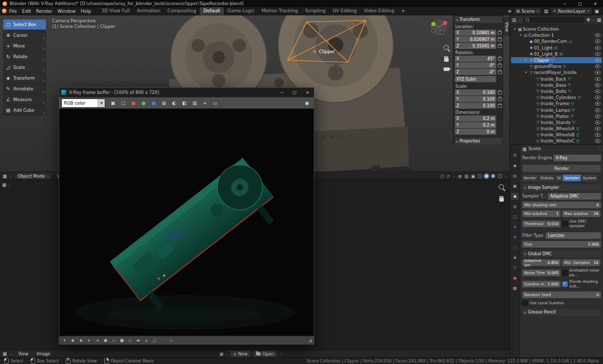 Image resolution: width=603 pixels, height=364 pixels. I want to click on properties-tab-icon: ◌, so click(515, 247).